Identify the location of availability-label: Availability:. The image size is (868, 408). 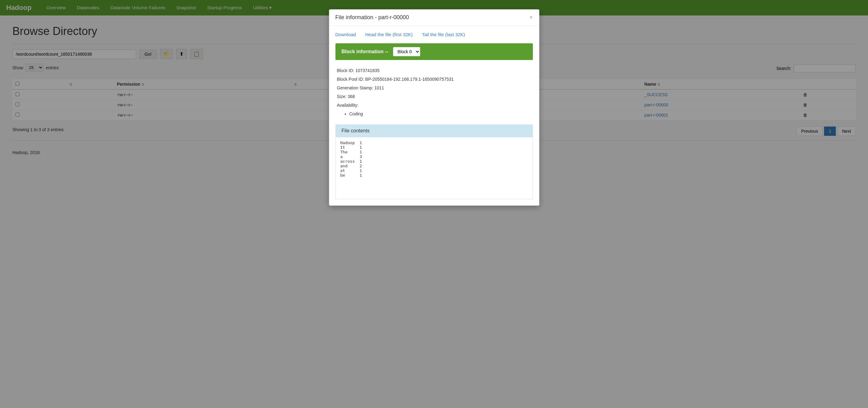
(434, 105).